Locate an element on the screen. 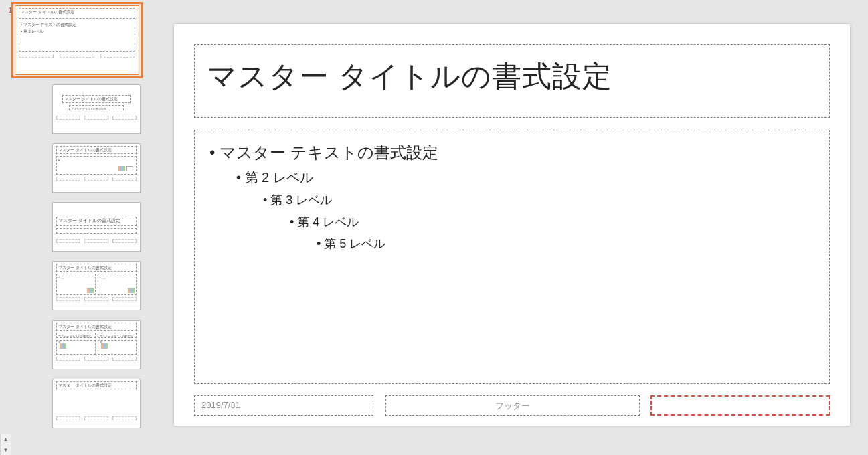  thumbnail-layout: マスター タイトルの書式設定 • … • … is located at coordinates (96, 286).